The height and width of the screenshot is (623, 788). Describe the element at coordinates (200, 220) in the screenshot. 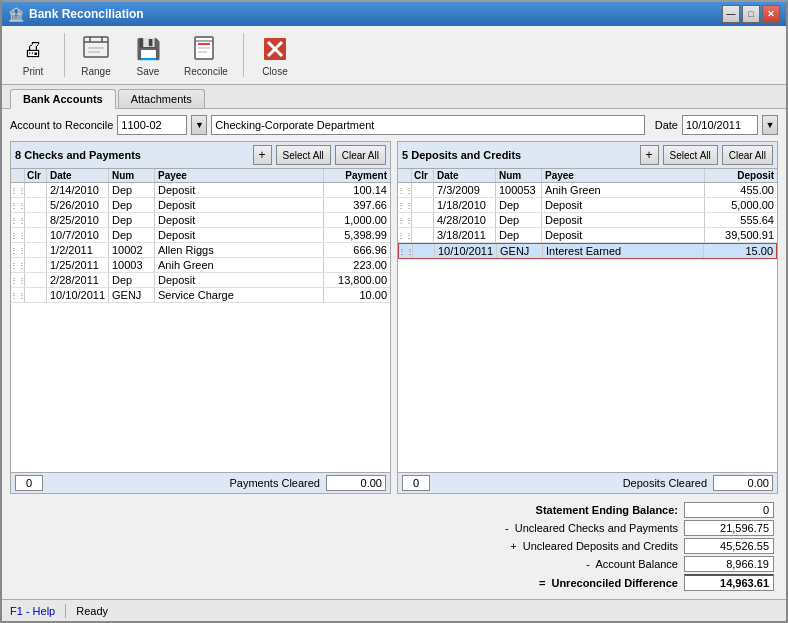

I see `table-row: ⋮⋮ 8/25/2010 Dep Deposit 1,000.00` at that location.